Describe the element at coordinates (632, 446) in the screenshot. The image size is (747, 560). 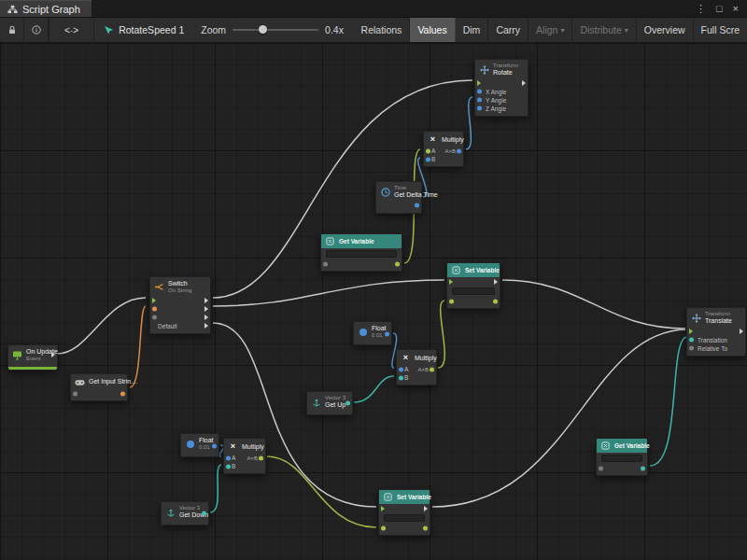
I see `node-title: Get Variable` at that location.